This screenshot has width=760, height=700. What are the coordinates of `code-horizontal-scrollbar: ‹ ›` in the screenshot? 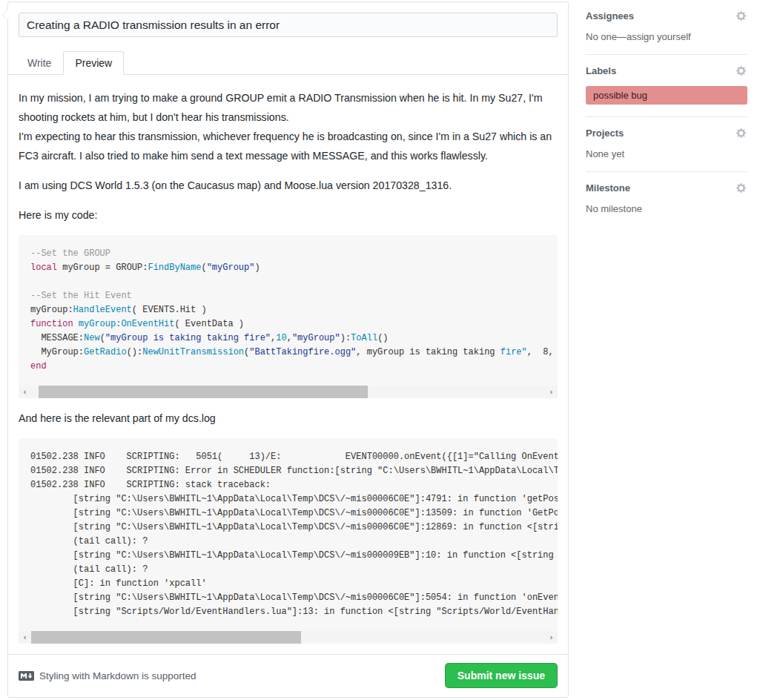 It's located at (288, 392).